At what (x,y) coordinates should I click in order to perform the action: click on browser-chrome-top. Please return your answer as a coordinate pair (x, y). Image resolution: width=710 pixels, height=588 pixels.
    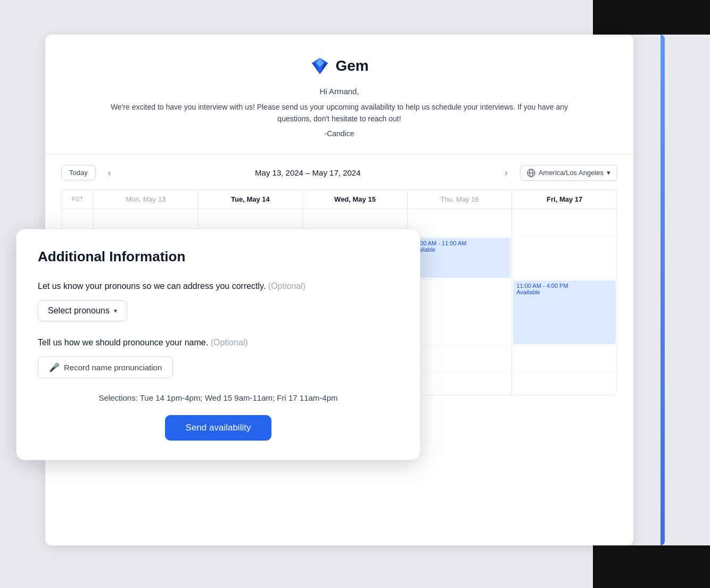
    Looking at the image, I should click on (651, 17).